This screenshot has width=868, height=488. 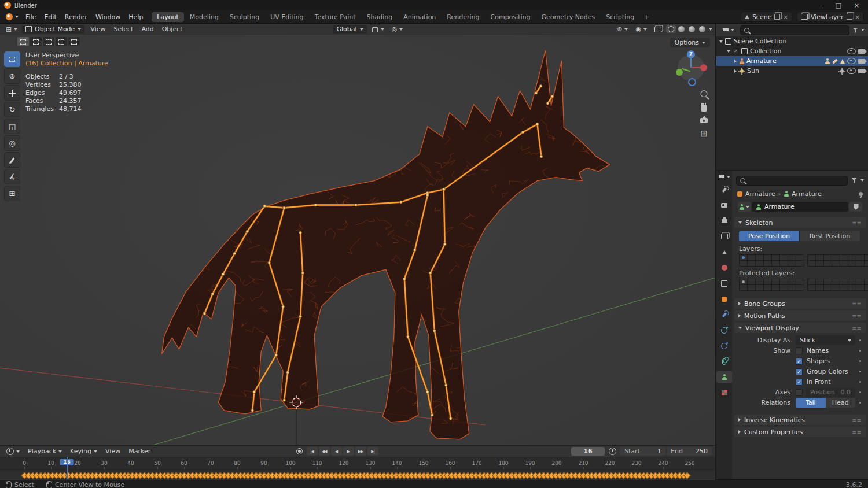 What do you see at coordinates (623, 29) in the screenshot?
I see `show-gizmo-button: ⊕` at bounding box center [623, 29].